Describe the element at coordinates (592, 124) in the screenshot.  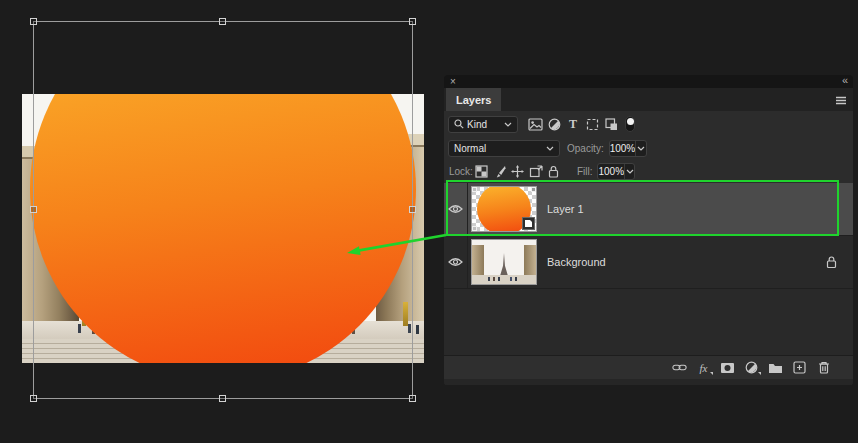
I see `shape-layers-icon` at that location.